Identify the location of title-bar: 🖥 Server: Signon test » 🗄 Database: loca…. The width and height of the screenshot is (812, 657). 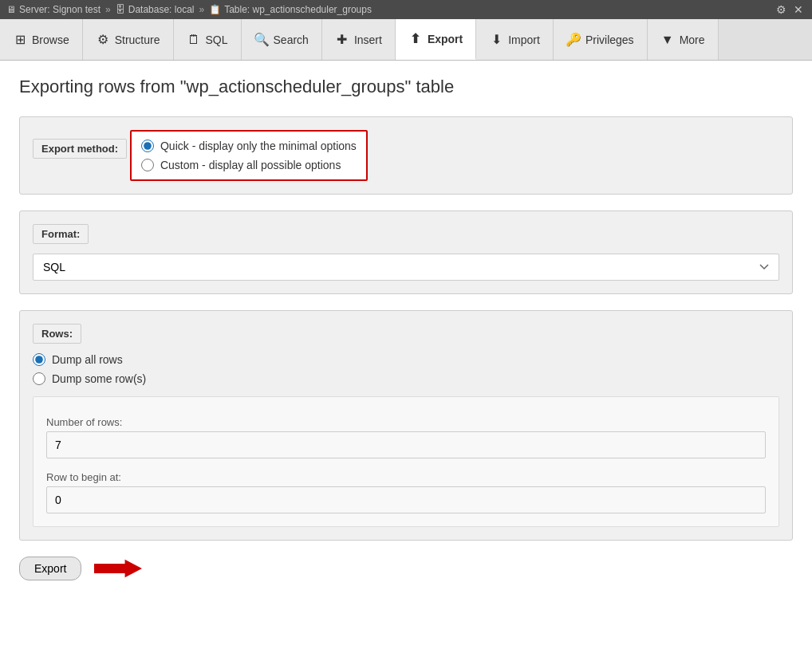
(406, 10).